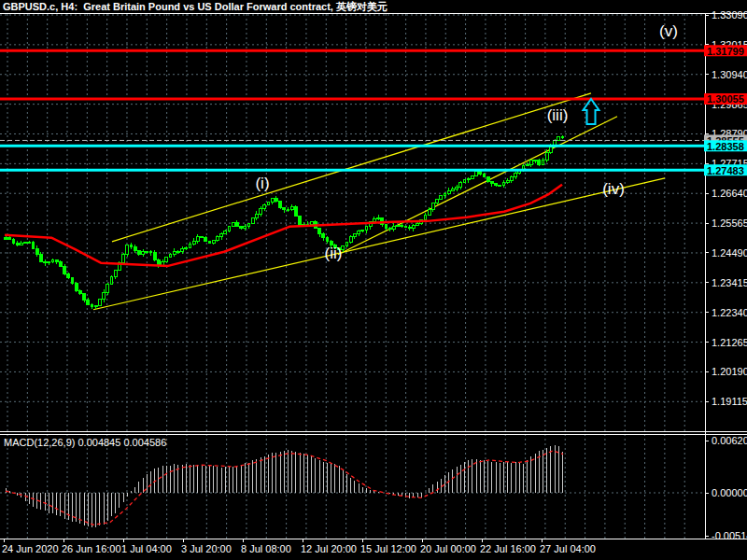 This screenshot has width=747, height=560. Describe the element at coordinates (613, 189) in the screenshot. I see `wave-label: (iv)` at that location.